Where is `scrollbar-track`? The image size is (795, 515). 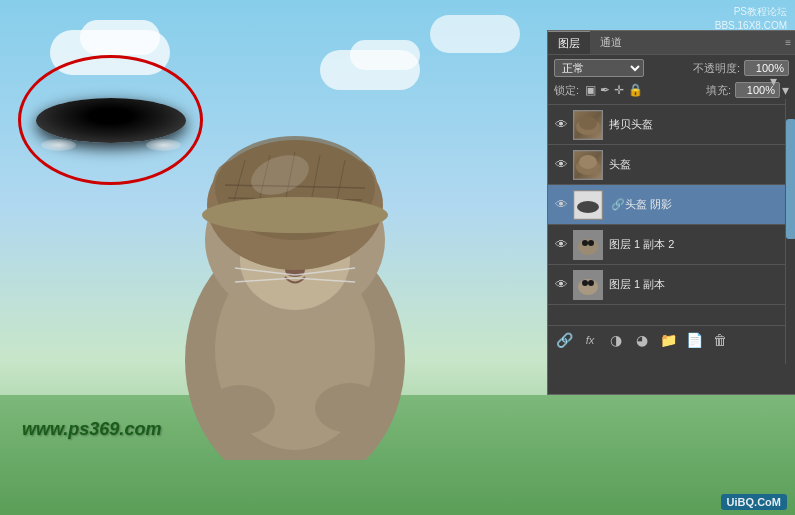 scrollbar-track is located at coordinates (790, 232).